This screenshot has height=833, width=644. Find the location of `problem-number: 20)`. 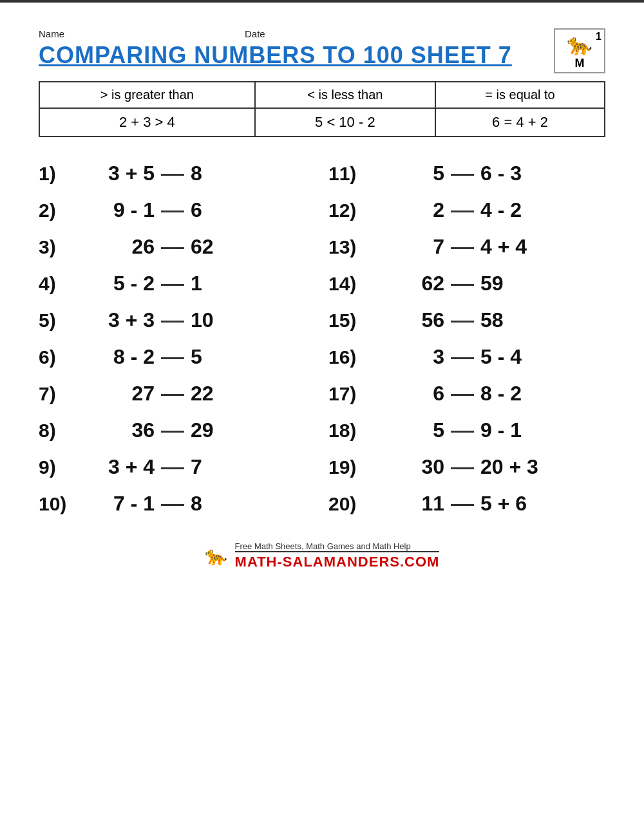

problem-number: 20) is located at coordinates (348, 504).